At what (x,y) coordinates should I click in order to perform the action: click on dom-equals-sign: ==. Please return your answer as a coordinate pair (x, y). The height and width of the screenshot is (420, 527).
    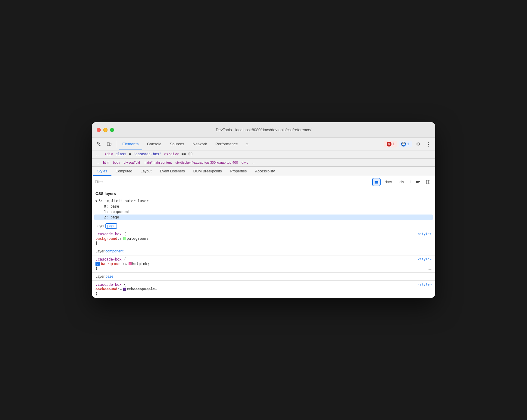
    Looking at the image, I should click on (184, 154).